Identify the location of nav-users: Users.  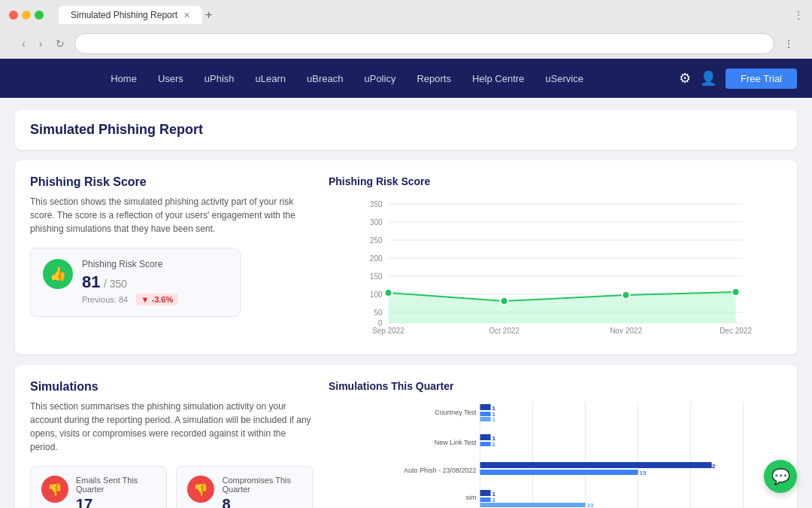
(171, 78).